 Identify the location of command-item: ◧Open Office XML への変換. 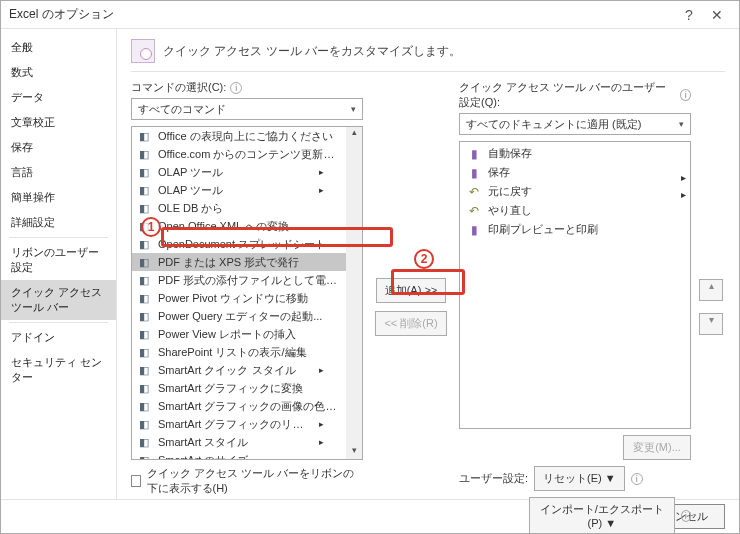
(239, 226).